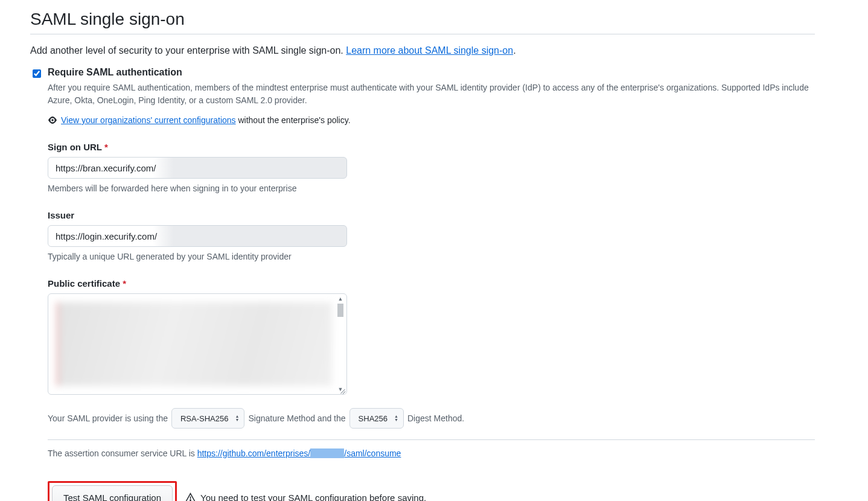 Image resolution: width=868 pixels, height=501 pixels. Describe the element at coordinates (197, 236) in the screenshot. I see `issuer-input` at that location.